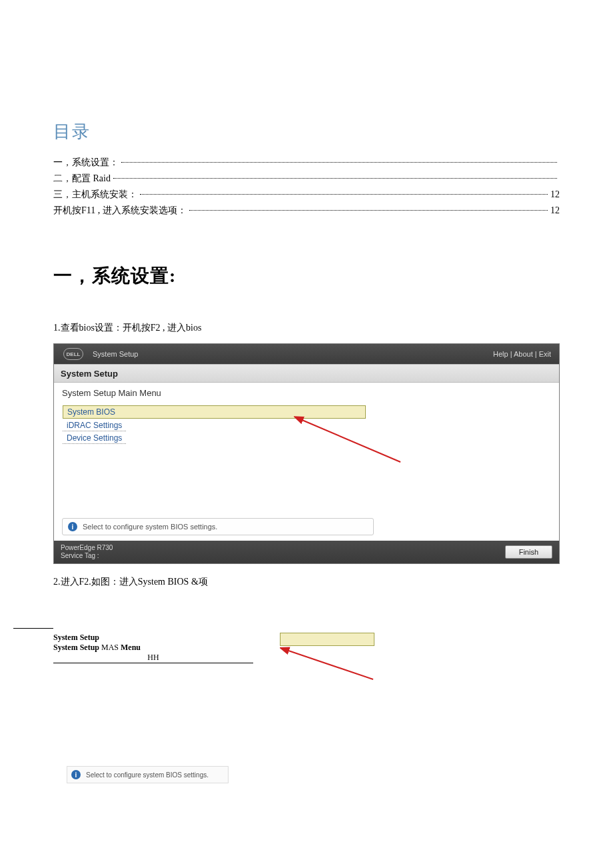 Image resolution: width=613 pixels, height=868 pixels. What do you see at coordinates (120, 211) in the screenshot?
I see `toc-label: 开机按F11 , 进入系统安装选项：` at bounding box center [120, 211].